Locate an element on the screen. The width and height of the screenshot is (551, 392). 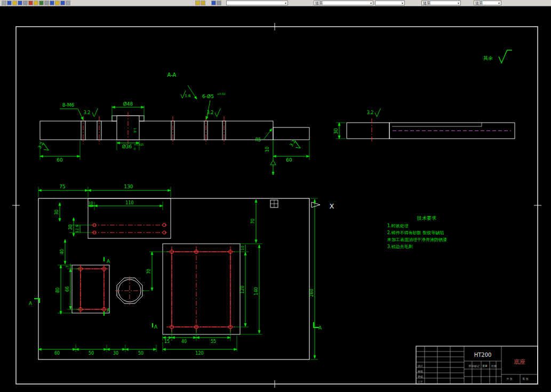
dim-label: 8-M6 is located at coordinates (68, 105).